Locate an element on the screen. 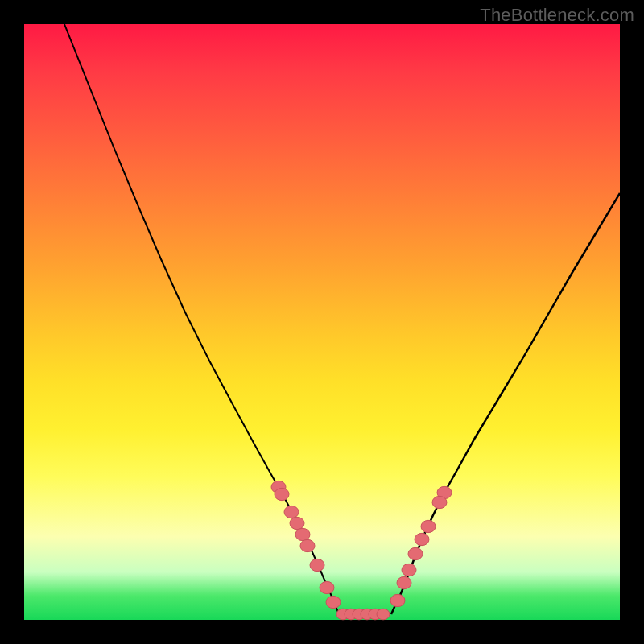 This screenshot has width=644, height=644. watermark-text: TheBottleneck.com is located at coordinates (557, 15).